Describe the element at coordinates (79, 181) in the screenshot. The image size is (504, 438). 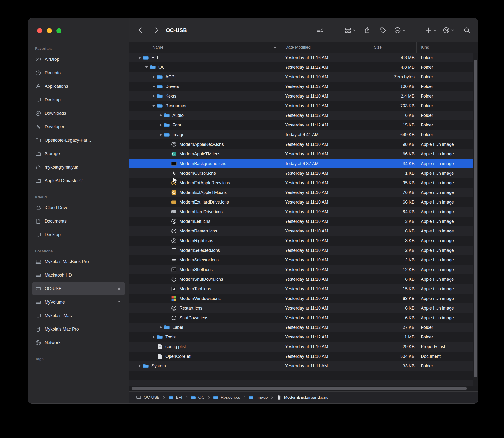
I see `sidebar-item-applealc-master-2: AppleALC-master-2` at that location.